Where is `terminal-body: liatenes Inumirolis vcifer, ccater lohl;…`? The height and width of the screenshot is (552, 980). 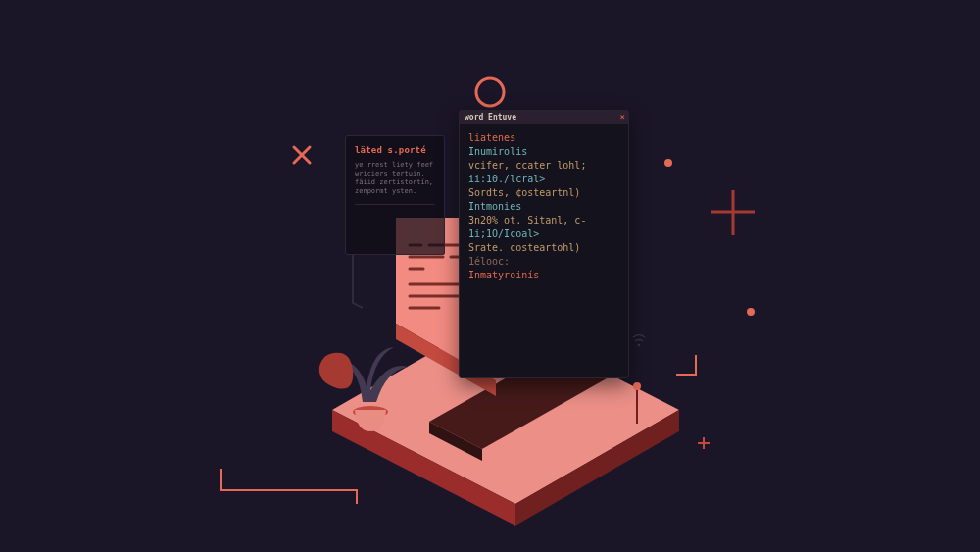
terminal-body: liatenes Inumirolis vcifer, ccater lohl;… is located at coordinates (544, 207).